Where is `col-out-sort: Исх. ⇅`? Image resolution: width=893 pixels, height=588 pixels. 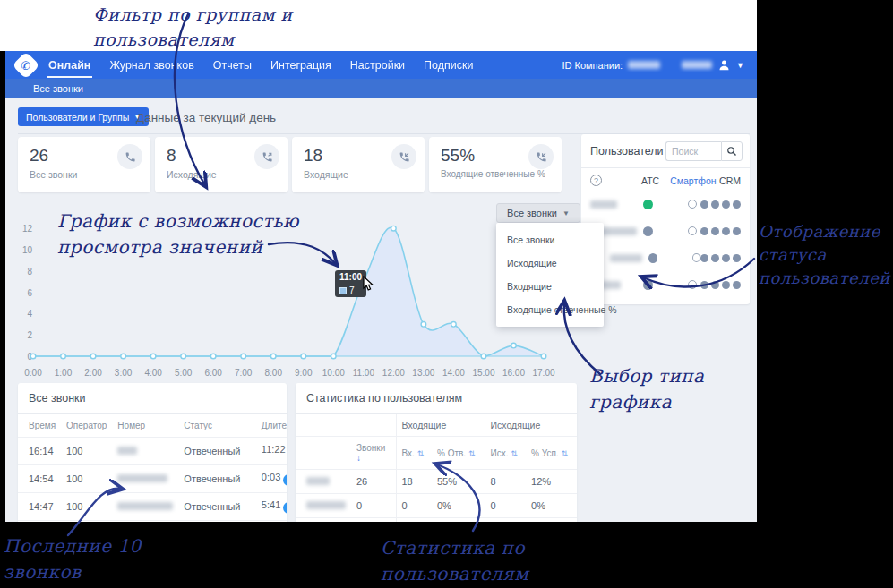
col-out-sort: Исх. ⇅ is located at coordinates (505, 453).